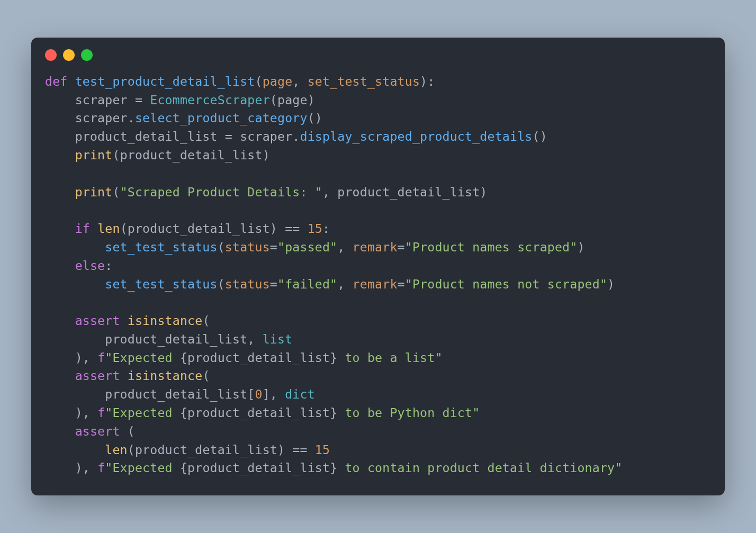 This screenshot has height=533, width=756. What do you see at coordinates (94, 155) in the screenshot?
I see `builtin-print: print` at bounding box center [94, 155].